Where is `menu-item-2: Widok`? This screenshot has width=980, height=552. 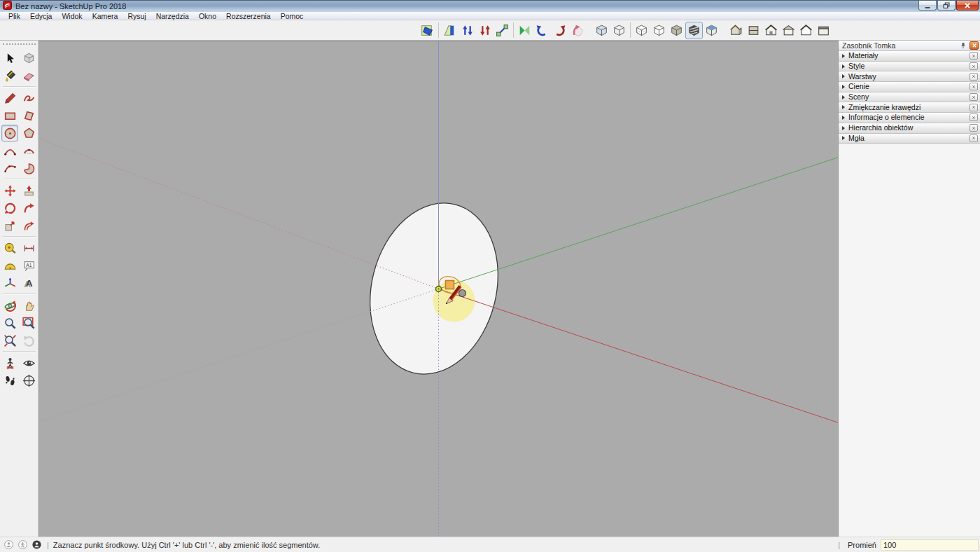 menu-item-2: Widok is located at coordinates (71, 16).